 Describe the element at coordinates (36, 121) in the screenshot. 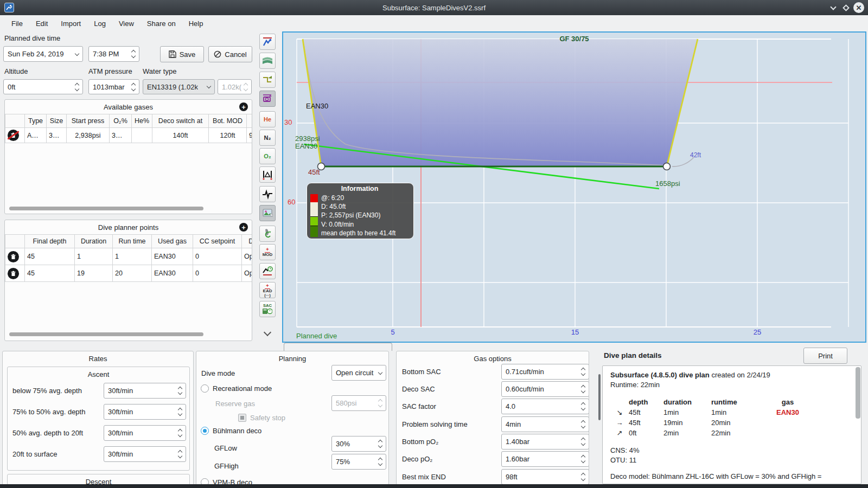

I see `gas-col-type: Type` at that location.